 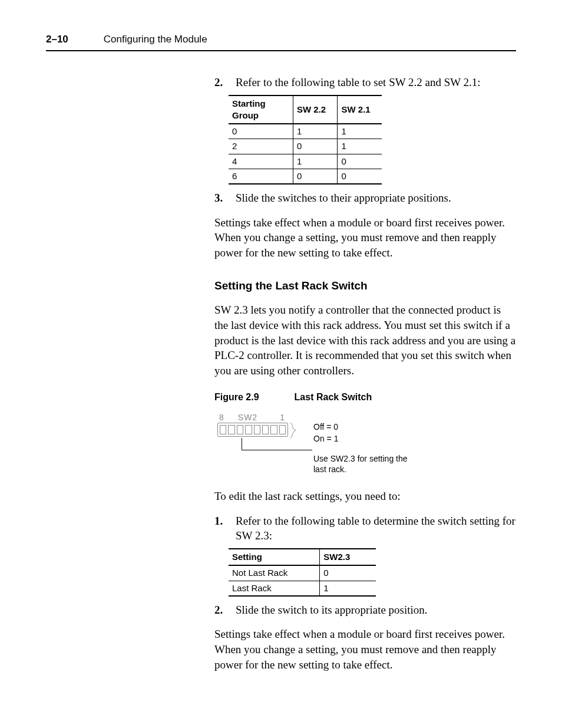 What do you see at coordinates (265, 430) in the screenshot?
I see `switch-3-icon` at bounding box center [265, 430].